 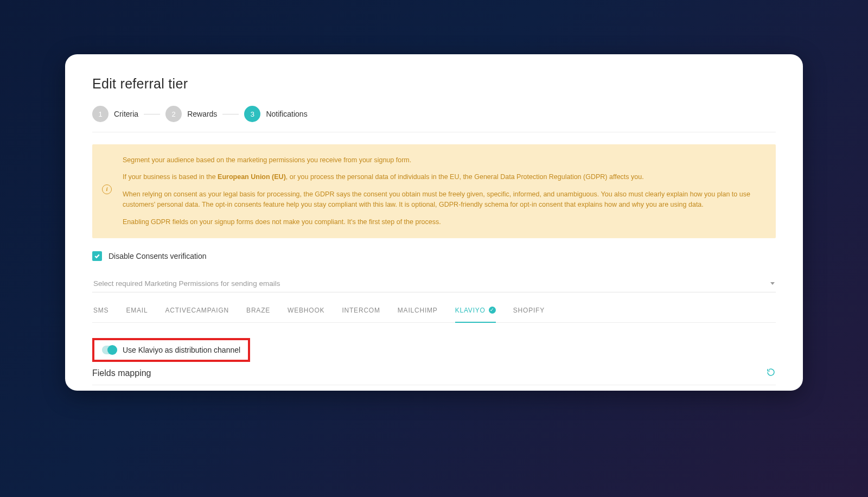 What do you see at coordinates (306, 311) in the screenshot?
I see `tab-webhook: WEBHOOK` at bounding box center [306, 311].